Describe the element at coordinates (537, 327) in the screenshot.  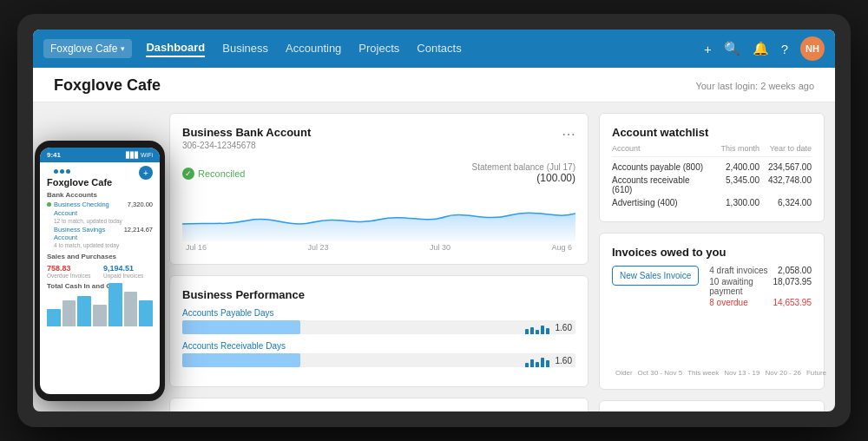
I see `ap-mini-bars` at that location.